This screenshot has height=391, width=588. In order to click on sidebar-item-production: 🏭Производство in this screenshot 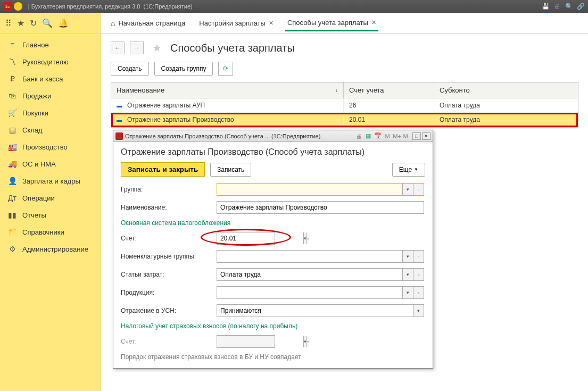, I will do `click(50, 147)`.